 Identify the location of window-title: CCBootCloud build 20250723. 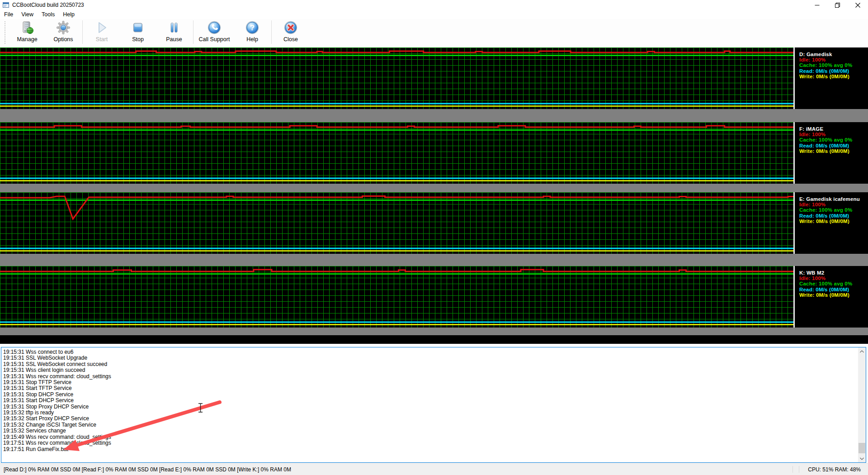
(48, 5).